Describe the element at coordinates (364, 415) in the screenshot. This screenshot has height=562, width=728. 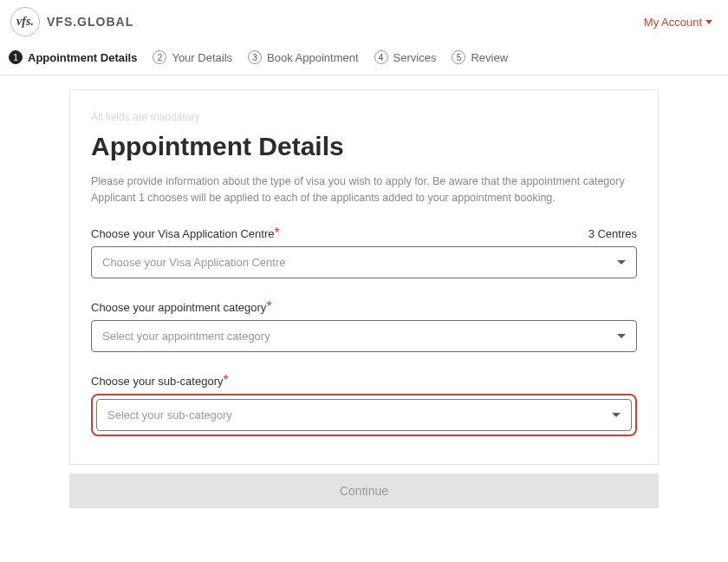
I see `sub-category-select: Select your sub-category` at that location.